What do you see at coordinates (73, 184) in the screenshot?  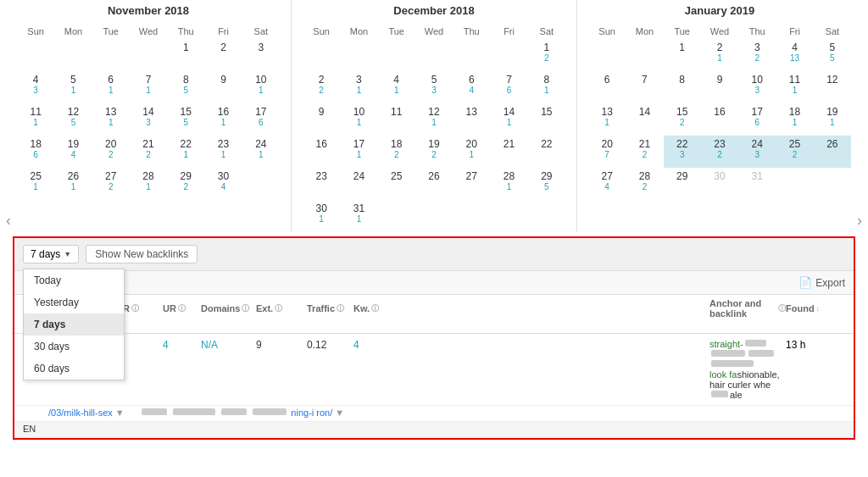 I see `calendar-day: 261` at bounding box center [73, 184].